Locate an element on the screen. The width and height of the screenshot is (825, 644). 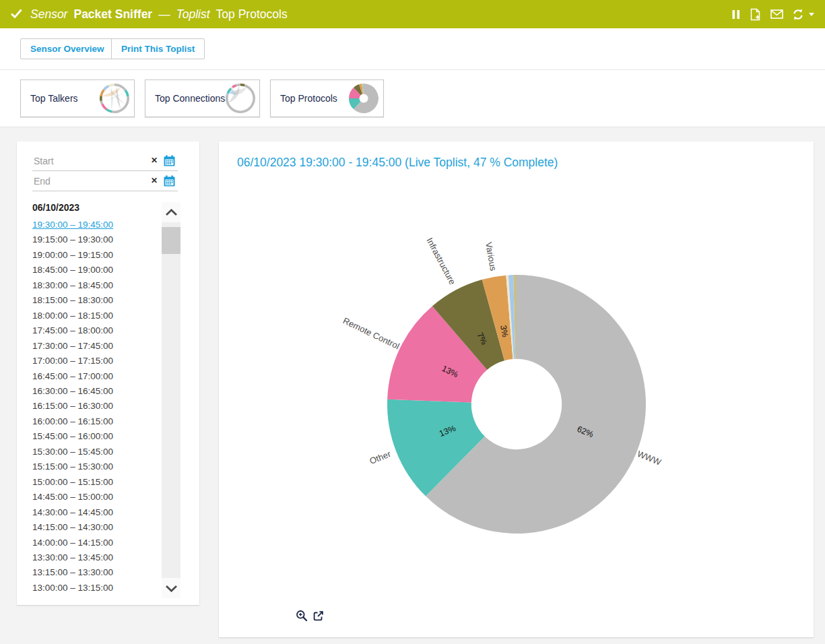
pie-slice-label: Various is located at coordinates (491, 257).